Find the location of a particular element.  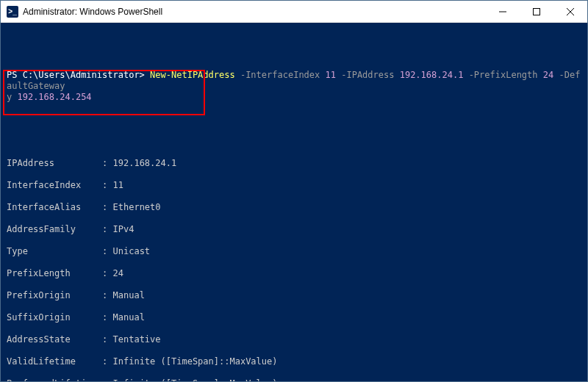

arg-ipaddress: 192.168.24.1 is located at coordinates (432, 75).